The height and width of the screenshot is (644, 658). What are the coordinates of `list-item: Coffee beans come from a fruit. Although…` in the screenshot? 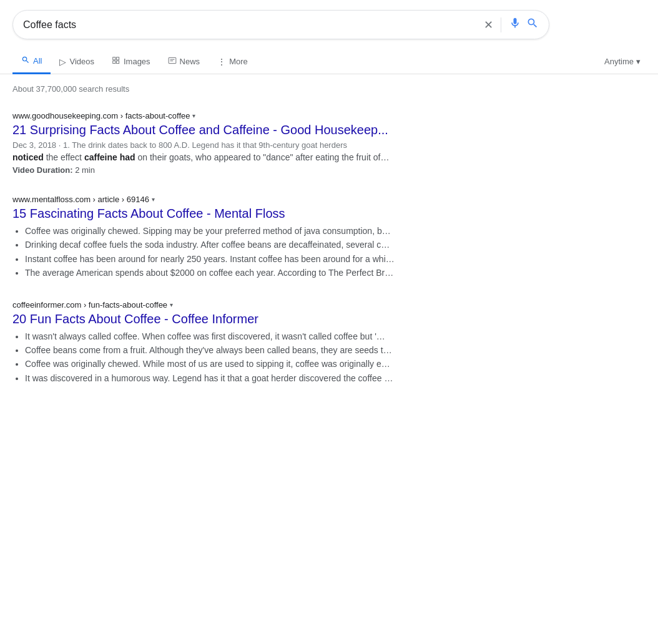 It's located at (225, 350).